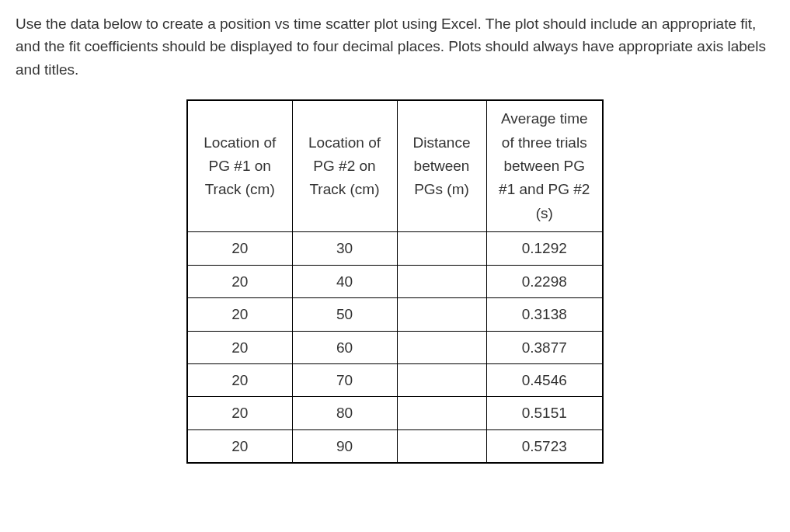  Describe the element at coordinates (545, 249) in the screenshot. I see `table-cell-d: 0.1292` at that location.